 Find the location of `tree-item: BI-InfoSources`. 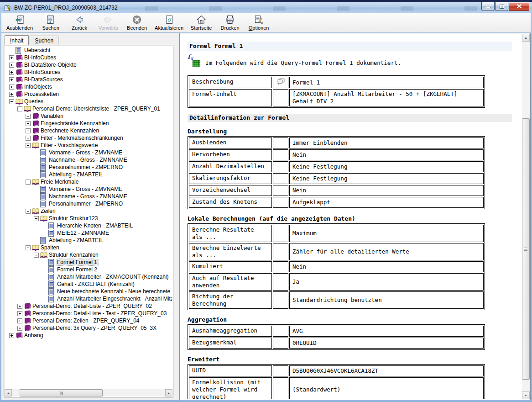

tree-item: BI-InfoSources is located at coordinates (89, 72).